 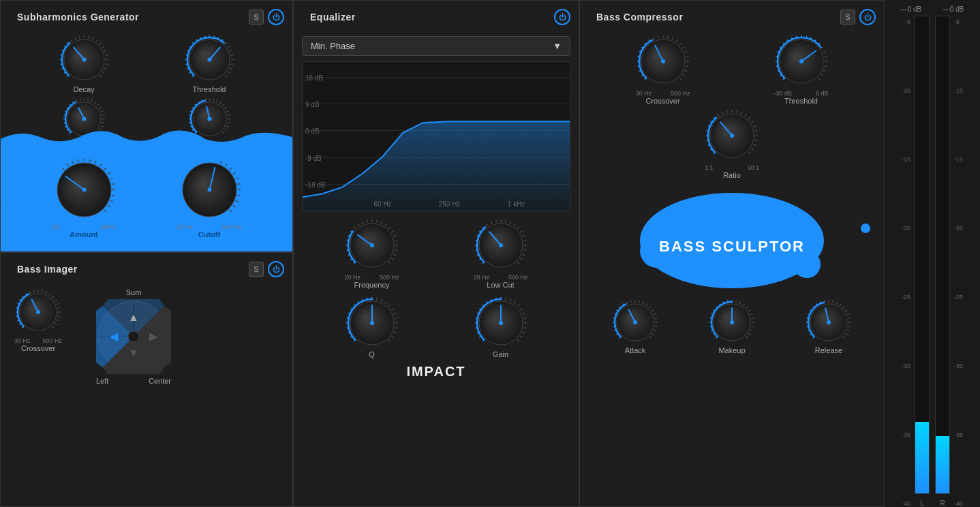 I want to click on subharmonics-header: Subharmonics Generator S ⏻, so click(x=147, y=16).